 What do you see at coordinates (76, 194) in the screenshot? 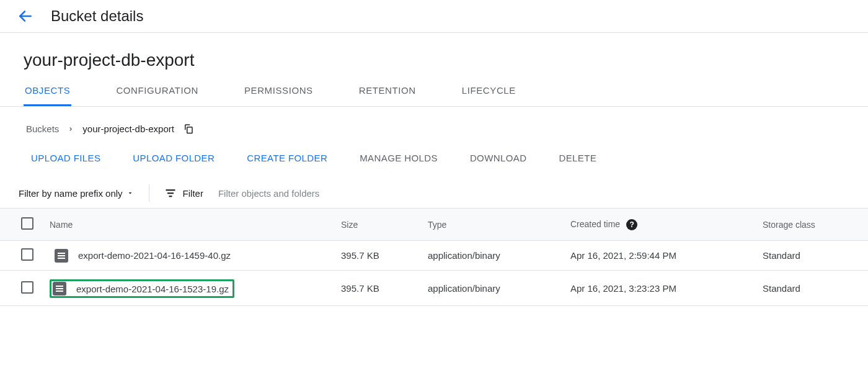
I see `filter-prefix-dropdown: Filter by name prefix only` at bounding box center [76, 194].